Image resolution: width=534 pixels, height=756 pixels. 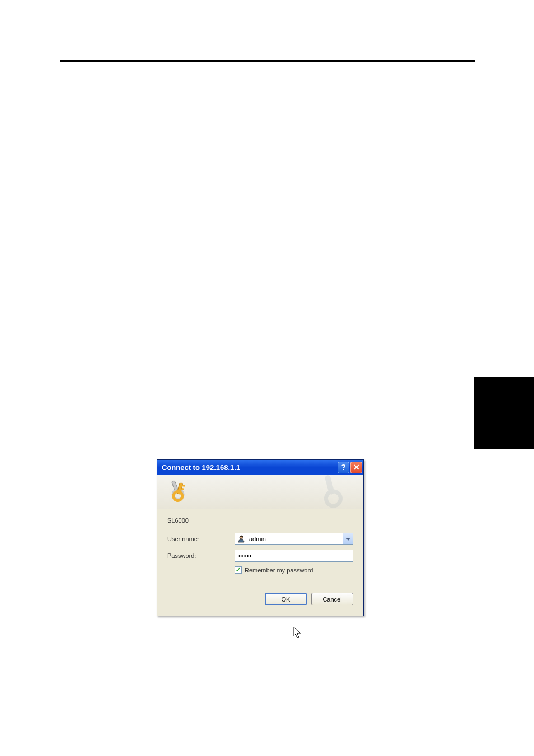 I want to click on ok-button-label: OK, so click(x=286, y=599).